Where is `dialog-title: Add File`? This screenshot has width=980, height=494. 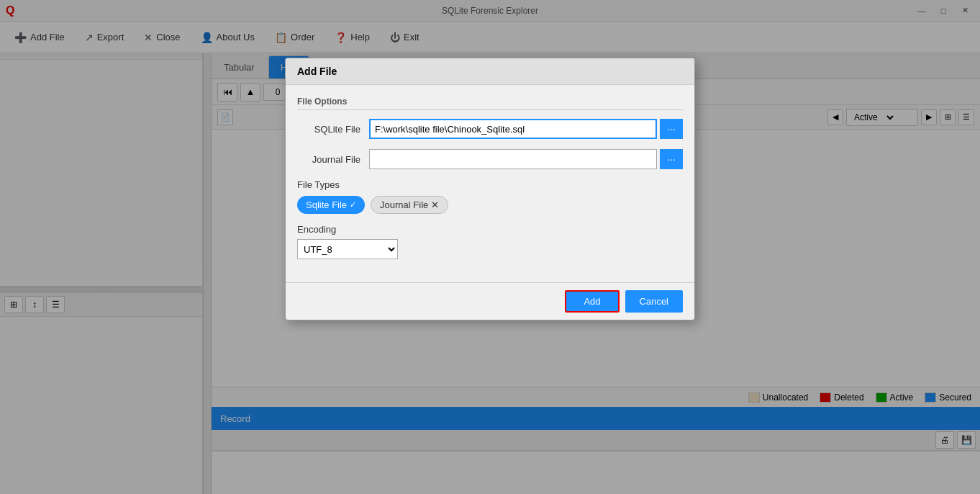
dialog-title: Add File is located at coordinates (317, 71).